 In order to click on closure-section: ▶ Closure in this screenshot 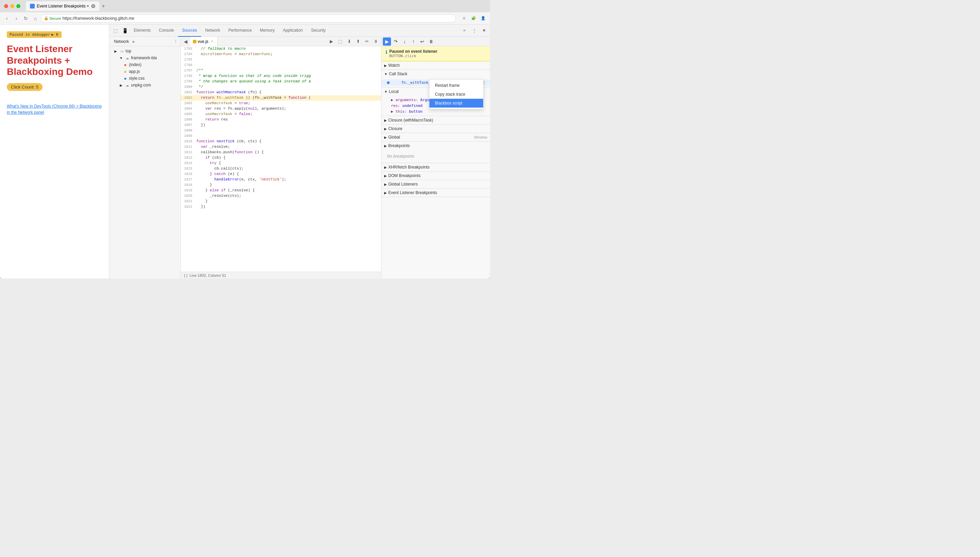, I will do `click(436, 129)`.